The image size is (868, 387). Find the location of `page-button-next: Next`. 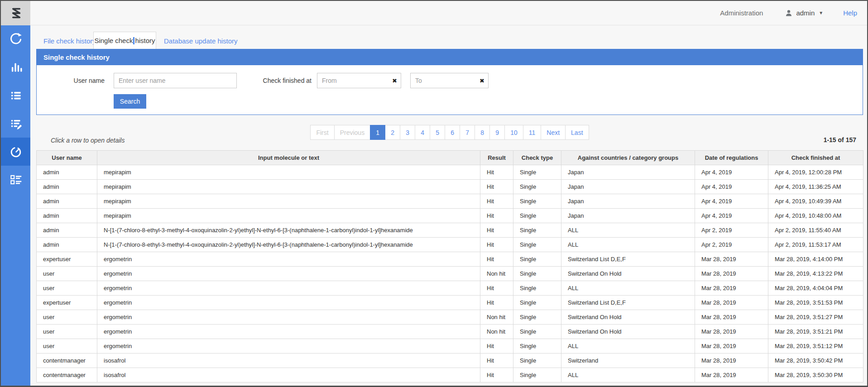

page-button-next: Next is located at coordinates (553, 132).